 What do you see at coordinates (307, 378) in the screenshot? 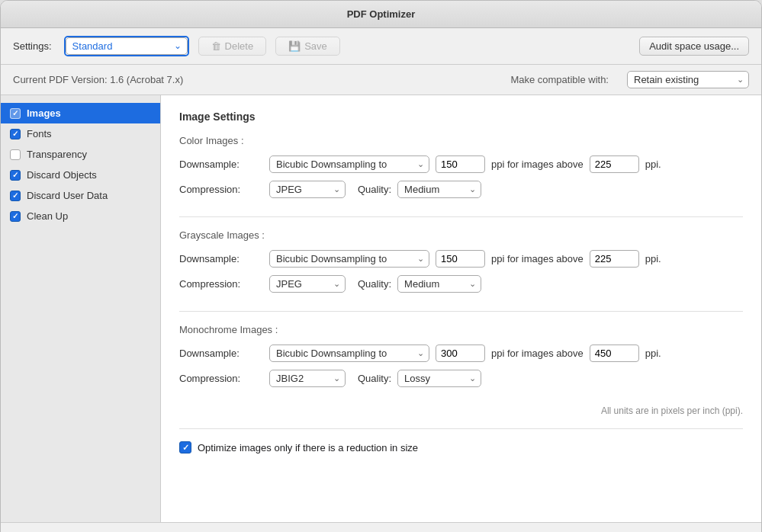
I see `mono-compression-select: JBIG2` at bounding box center [307, 378].